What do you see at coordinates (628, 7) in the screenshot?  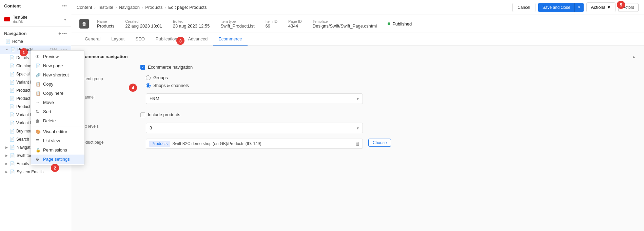 I see `actors-button: Actors` at bounding box center [628, 7].